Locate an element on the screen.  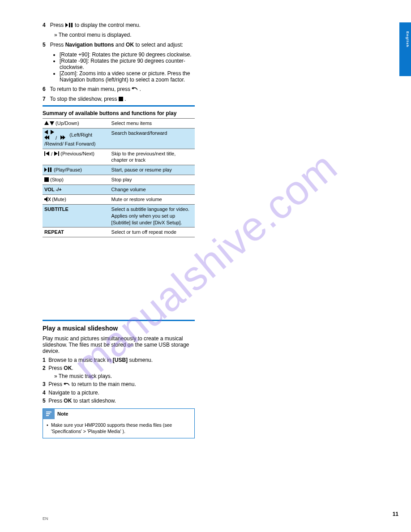
stop-icon is located at coordinates (121, 99).